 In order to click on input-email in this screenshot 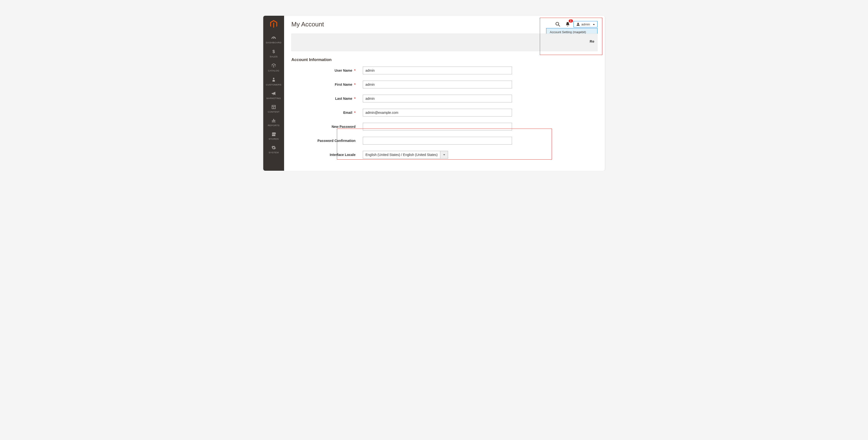, I will do `click(437, 113)`.